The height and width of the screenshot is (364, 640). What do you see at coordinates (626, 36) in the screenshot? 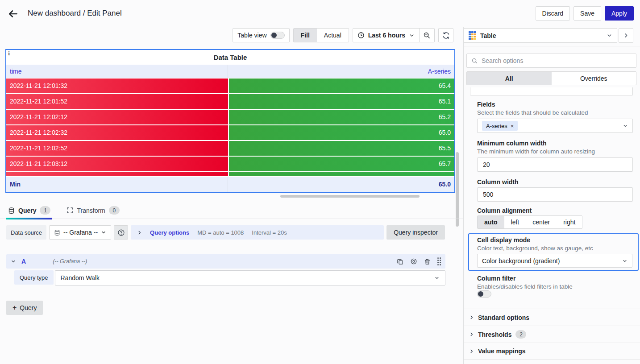
I see `collapse-sidebar-icon` at bounding box center [626, 36].